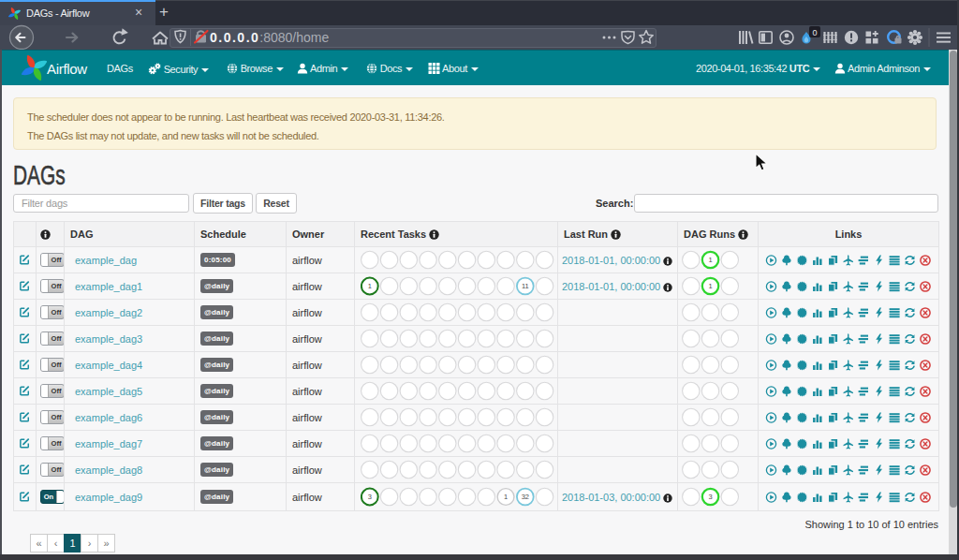 Image resolution: width=959 pixels, height=560 pixels. I want to click on svg-text: 0, so click(815, 33).